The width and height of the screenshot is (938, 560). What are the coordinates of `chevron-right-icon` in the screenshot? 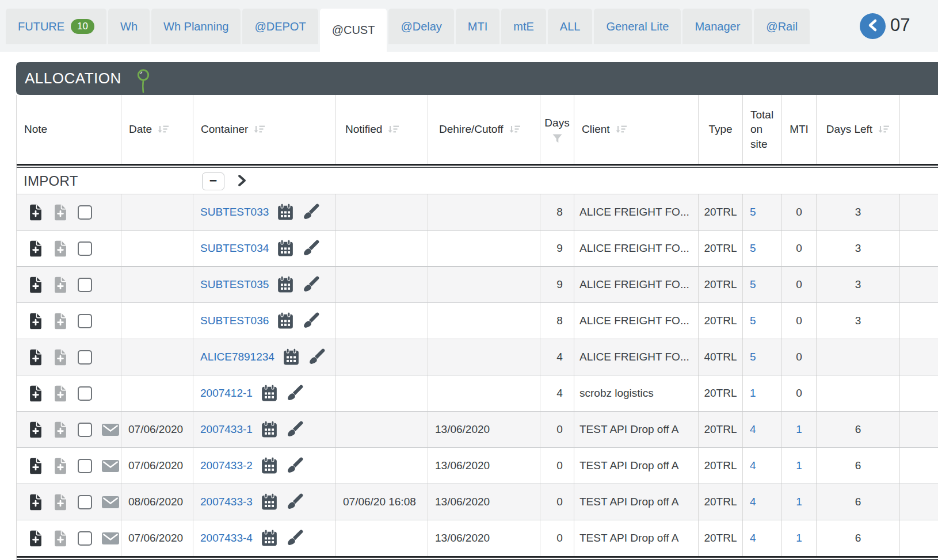 It's located at (242, 181).